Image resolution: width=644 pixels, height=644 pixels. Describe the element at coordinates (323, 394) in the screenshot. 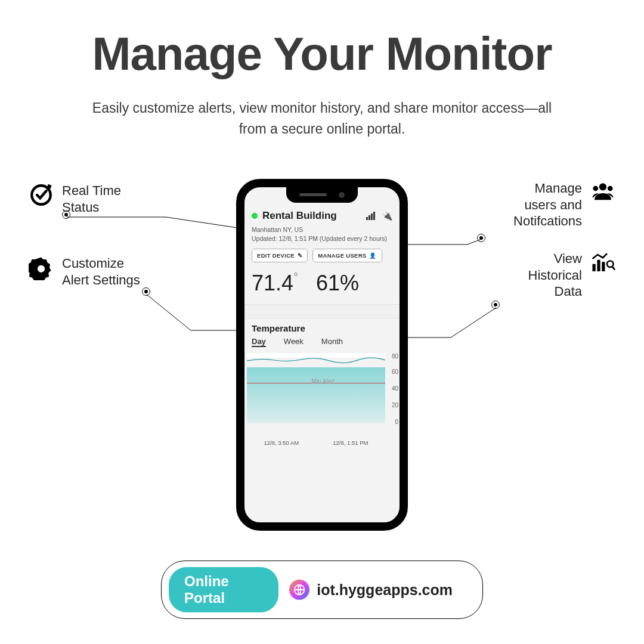

I see `temperature-chart: Min Alert 80 60 40 20 0 12/8, 3:50 AM12/…` at that location.